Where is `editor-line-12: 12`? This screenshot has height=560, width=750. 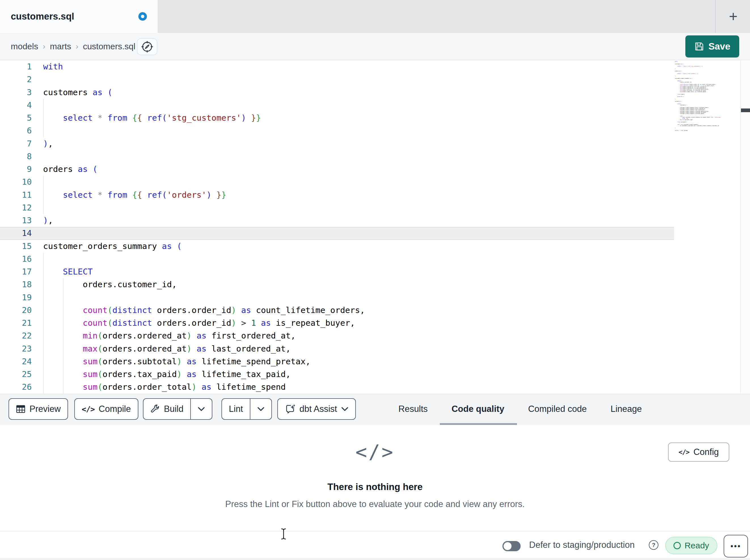
editor-line-12: 12 is located at coordinates (337, 208).